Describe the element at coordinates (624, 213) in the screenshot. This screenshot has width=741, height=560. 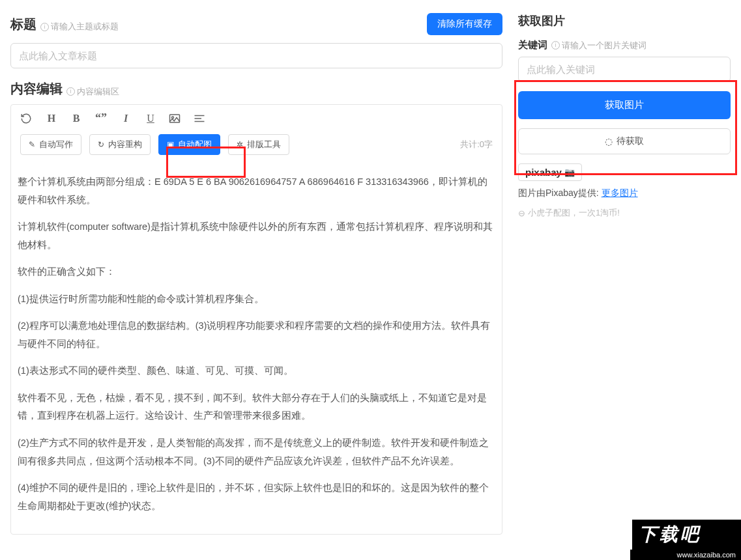
I see `footer-note: ⊖ 小虎子配图，一次1淘币!` at that location.